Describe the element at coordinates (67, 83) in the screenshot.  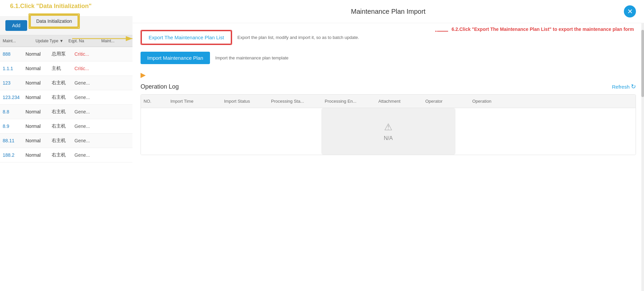
I see `table-row: 123 Normal 右主机 Gene...` at that location.